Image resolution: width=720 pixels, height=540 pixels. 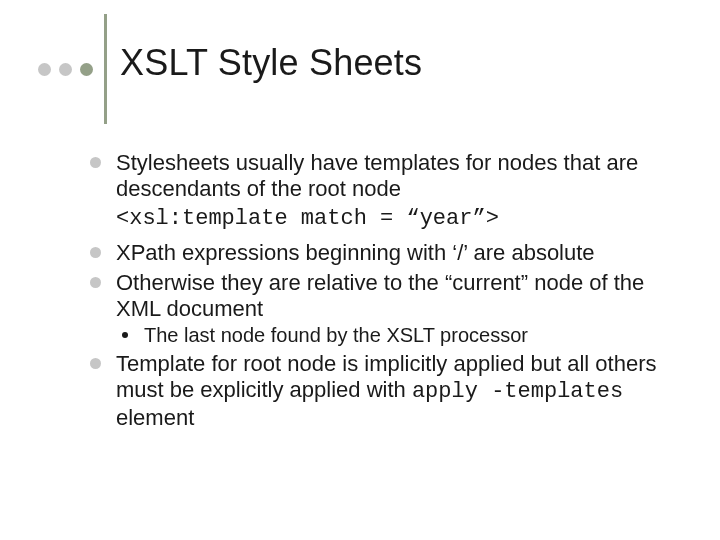 What do you see at coordinates (66, 70) in the screenshot?
I see `decor-dots` at bounding box center [66, 70].